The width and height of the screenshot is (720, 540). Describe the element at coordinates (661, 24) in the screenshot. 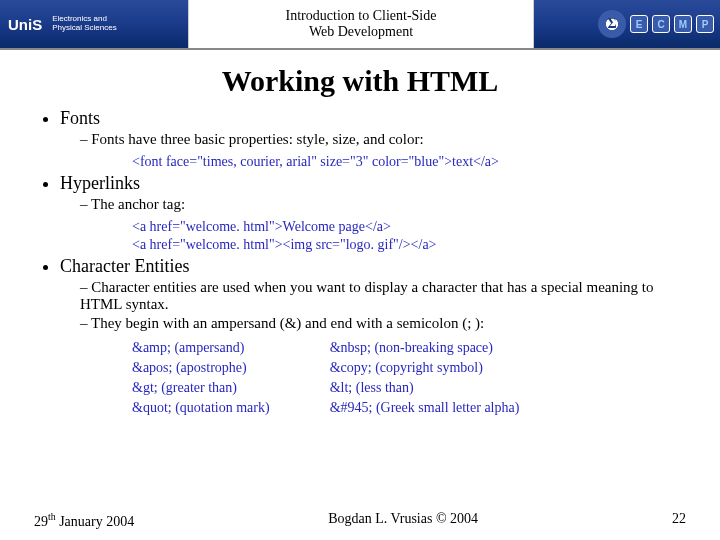

I see `badge-c: C` at that location.